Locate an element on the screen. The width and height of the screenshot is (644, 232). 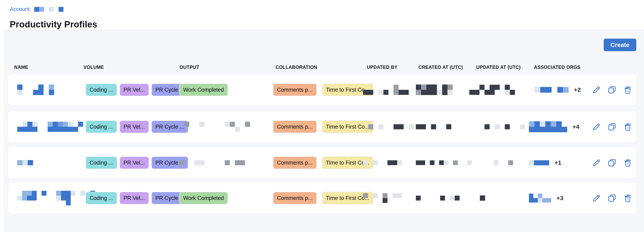
column-header-updated-at-utc: UPDATED AT (UTC) is located at coordinates (498, 67).